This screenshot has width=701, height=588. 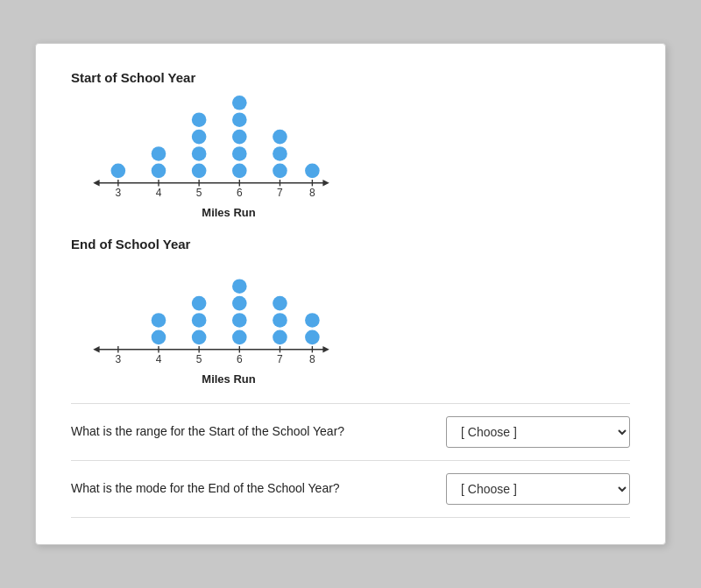 What do you see at coordinates (211, 315) in the screenshot?
I see `dot-plot-end: 3 4 5 6 7 8` at bounding box center [211, 315].